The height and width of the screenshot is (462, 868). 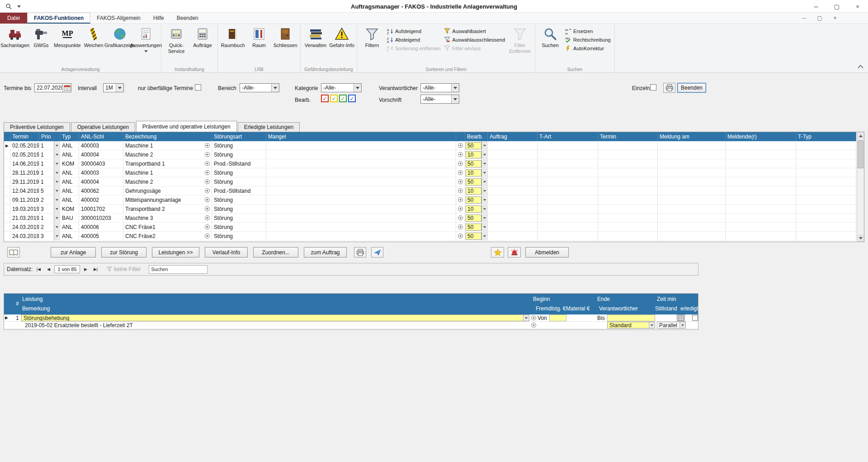 I want to click on tab-operative-leistungen: Operative Leistungen, so click(x=103, y=127).